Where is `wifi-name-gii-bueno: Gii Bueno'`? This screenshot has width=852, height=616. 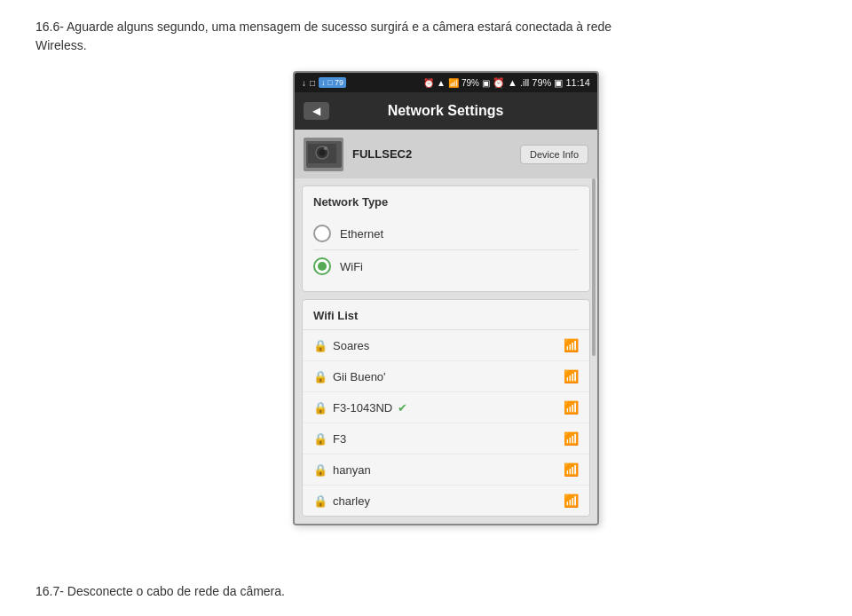 wifi-name-gii-bueno: Gii Bueno' is located at coordinates (445, 376).